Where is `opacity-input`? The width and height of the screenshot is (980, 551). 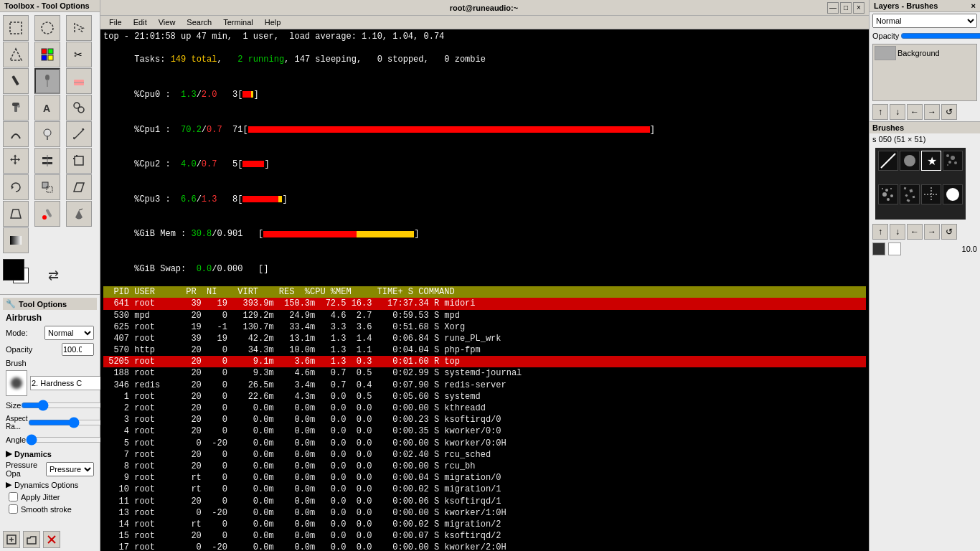
opacity-input is located at coordinates (77, 349).